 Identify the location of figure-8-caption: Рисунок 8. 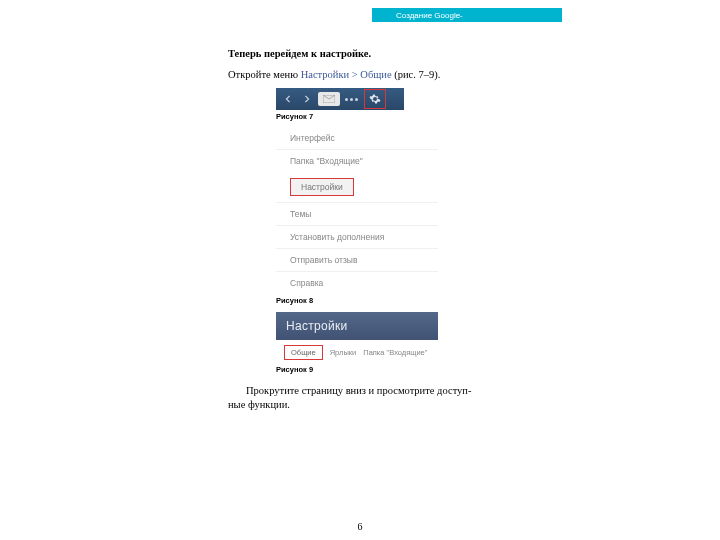
(298, 301).